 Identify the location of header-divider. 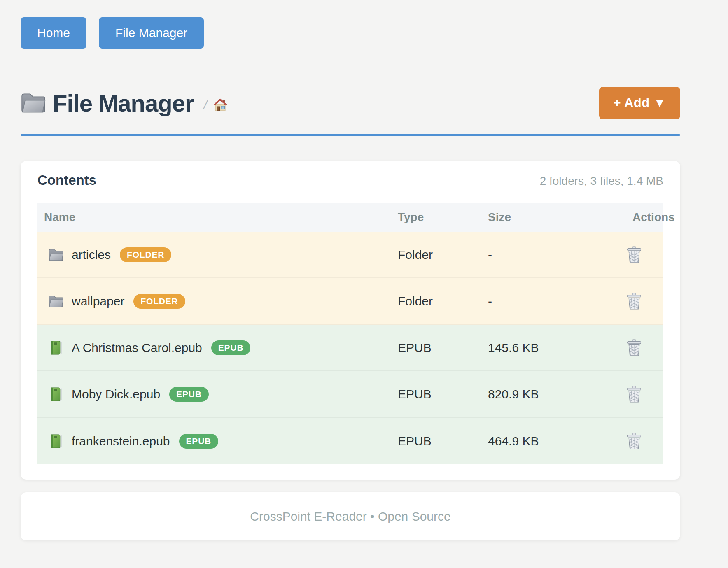
(350, 135).